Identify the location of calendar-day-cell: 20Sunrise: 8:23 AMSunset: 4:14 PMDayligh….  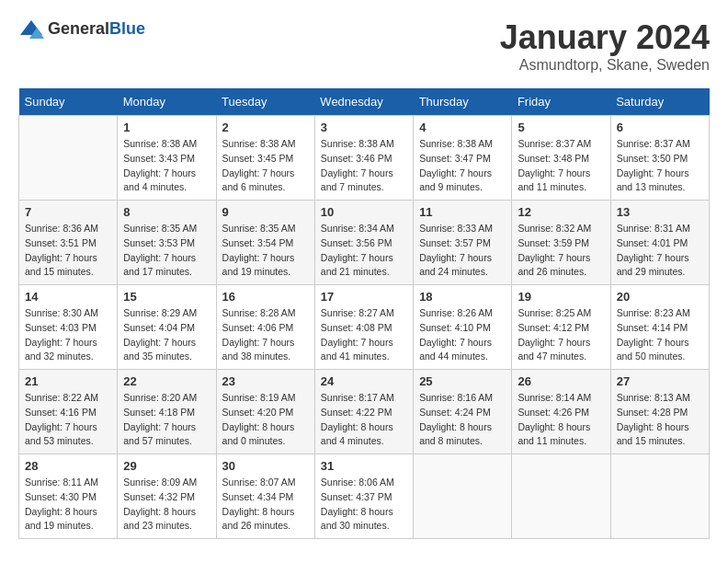
(660, 327).